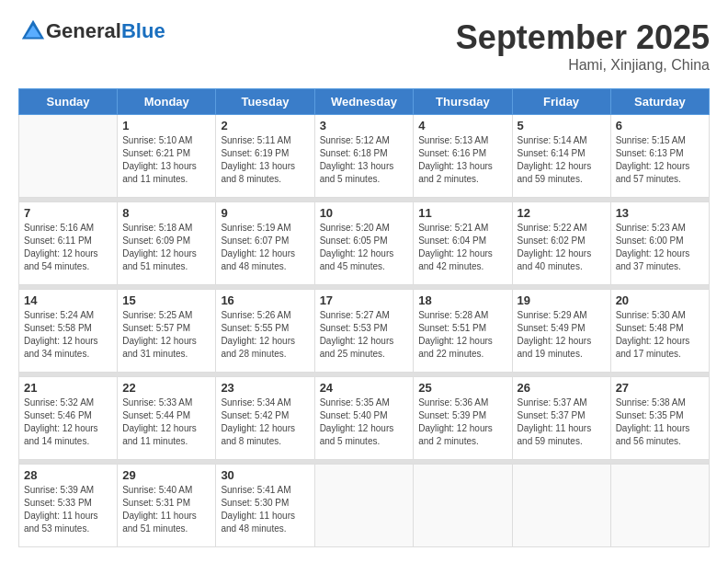 This screenshot has height=563, width=728. Describe the element at coordinates (364, 247) in the screenshot. I see `day-info: Sunrise: 5:20 AMSunset: 6:05 PMDaylight:…` at that location.